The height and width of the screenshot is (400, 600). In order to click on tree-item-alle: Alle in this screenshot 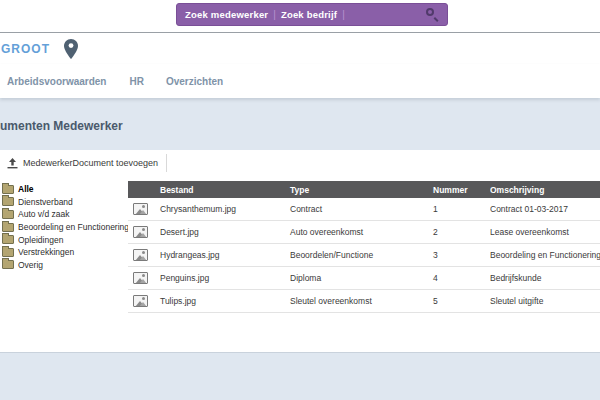, I will do `click(65, 190)`.